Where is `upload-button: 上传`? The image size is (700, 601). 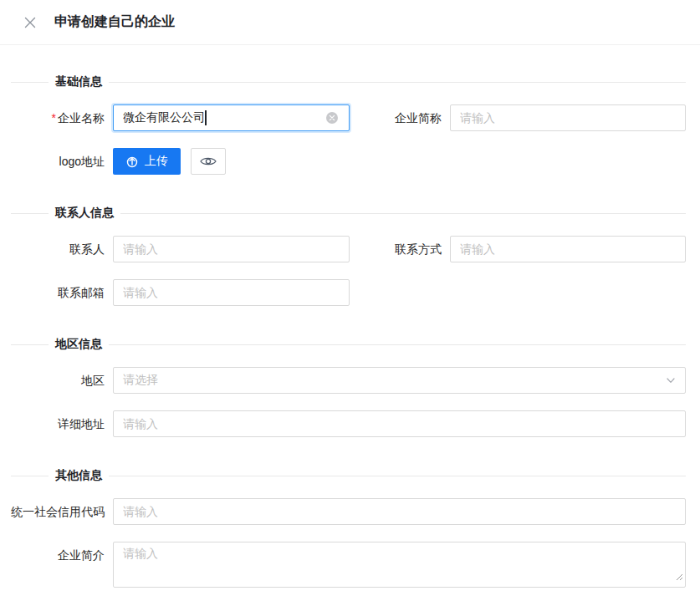
upload-button: 上传 is located at coordinates (147, 161).